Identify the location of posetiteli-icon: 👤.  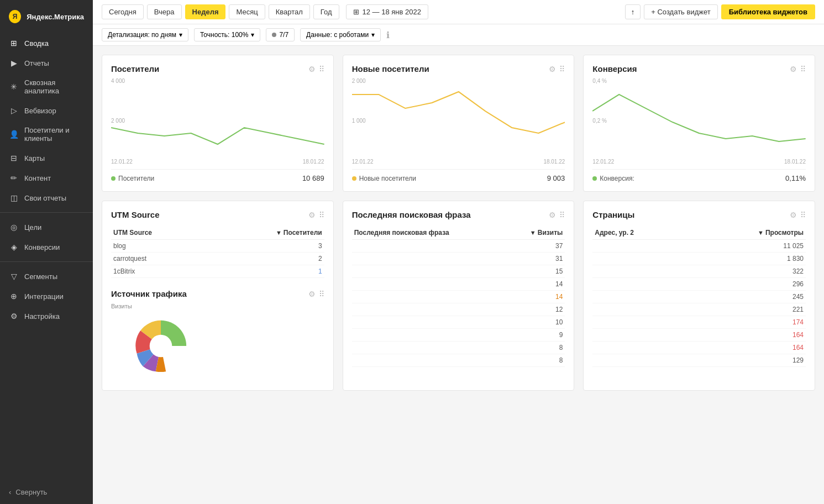
(14, 134).